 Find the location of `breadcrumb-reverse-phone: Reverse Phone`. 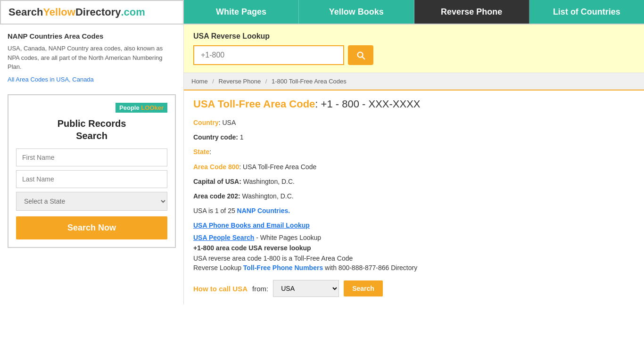

breadcrumb-reverse-phone: Reverse Phone is located at coordinates (240, 81).